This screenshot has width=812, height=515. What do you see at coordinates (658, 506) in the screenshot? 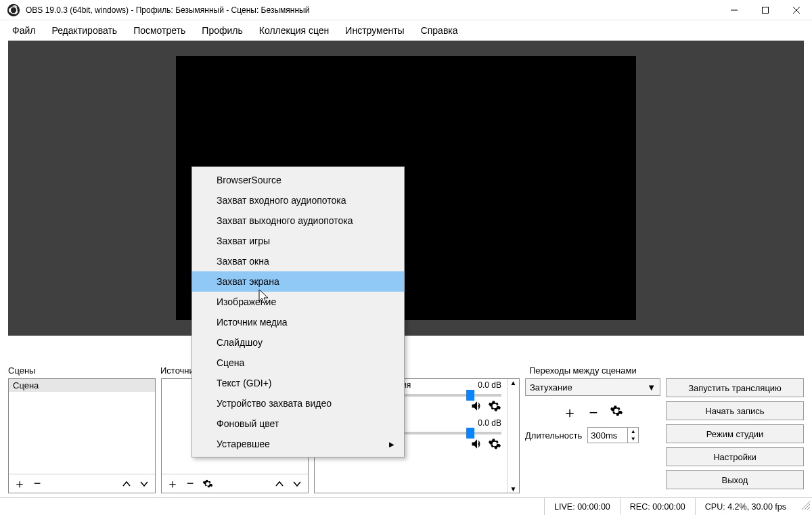
I see `status-rec: REC: 00:00:00` at bounding box center [658, 506].